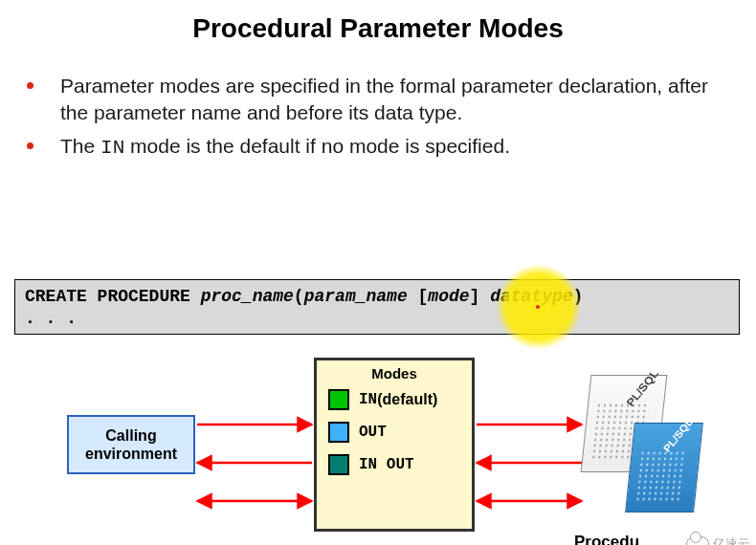 The image size is (756, 545). Describe the element at coordinates (285, 147) in the screenshot. I see `bullet-text: The IN mode is the default if no mode is…` at that location.